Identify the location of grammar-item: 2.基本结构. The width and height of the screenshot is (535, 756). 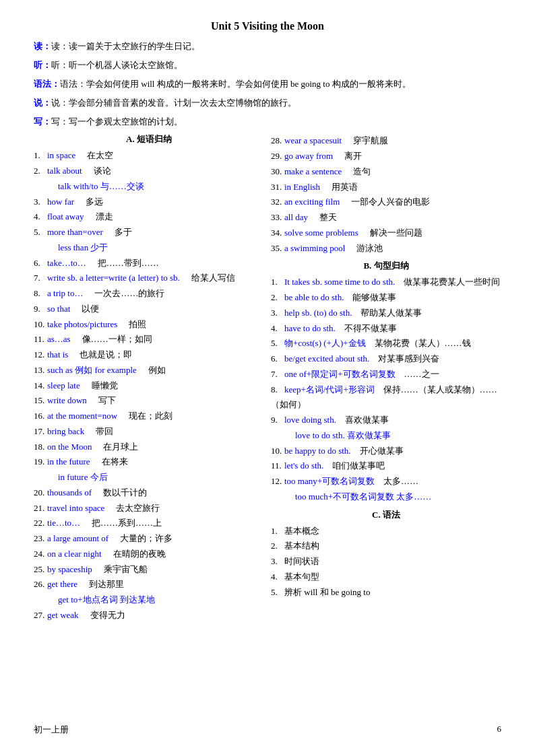
(386, 547).